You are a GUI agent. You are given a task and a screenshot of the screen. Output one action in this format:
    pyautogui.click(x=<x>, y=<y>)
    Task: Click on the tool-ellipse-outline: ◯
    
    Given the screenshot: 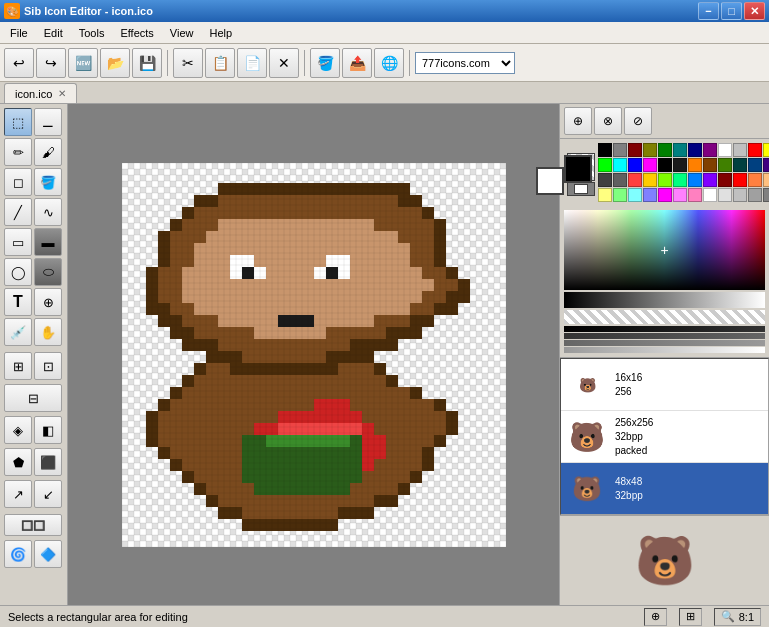 What is the action you would take?
    pyautogui.click(x=18, y=272)
    